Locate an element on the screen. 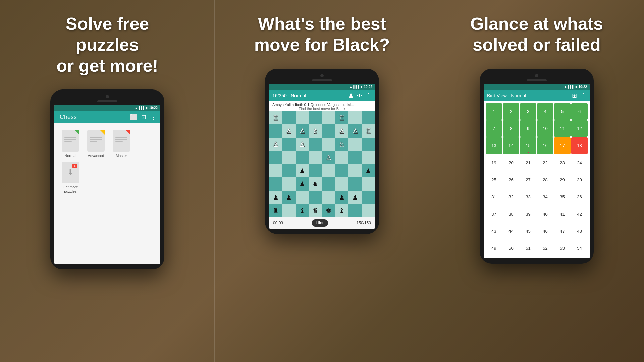  bird-cell-53: 53 is located at coordinates (562, 248).